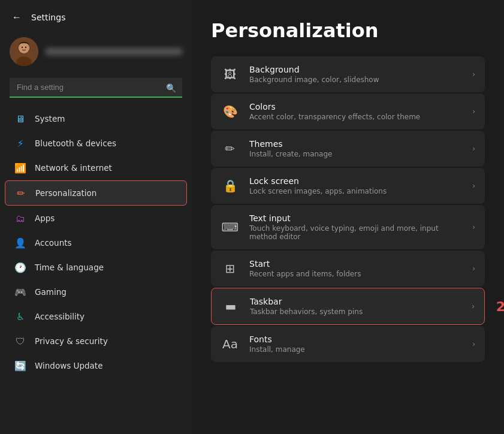 Image resolution: width=504 pixels, height=434 pixels. I want to click on colors-text: ColorsAccent color, transparency effects…, so click(356, 111).